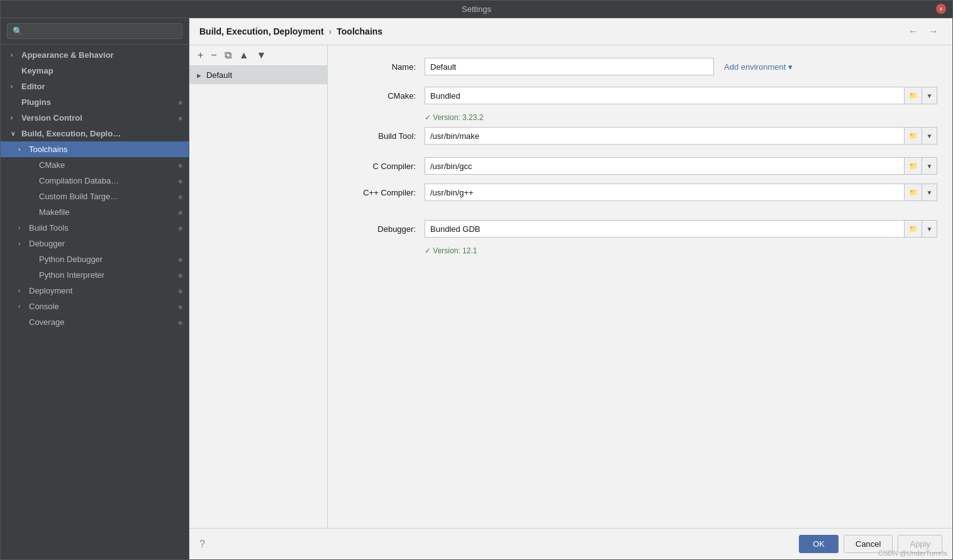  I want to click on cpp-compiler-row: C++ Compiler: 📁 ▼, so click(640, 192).